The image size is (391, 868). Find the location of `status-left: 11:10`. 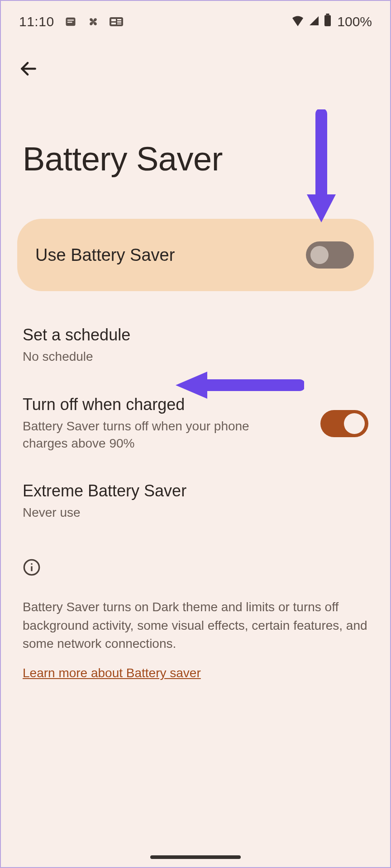

status-left: 11:10 is located at coordinates (71, 22).